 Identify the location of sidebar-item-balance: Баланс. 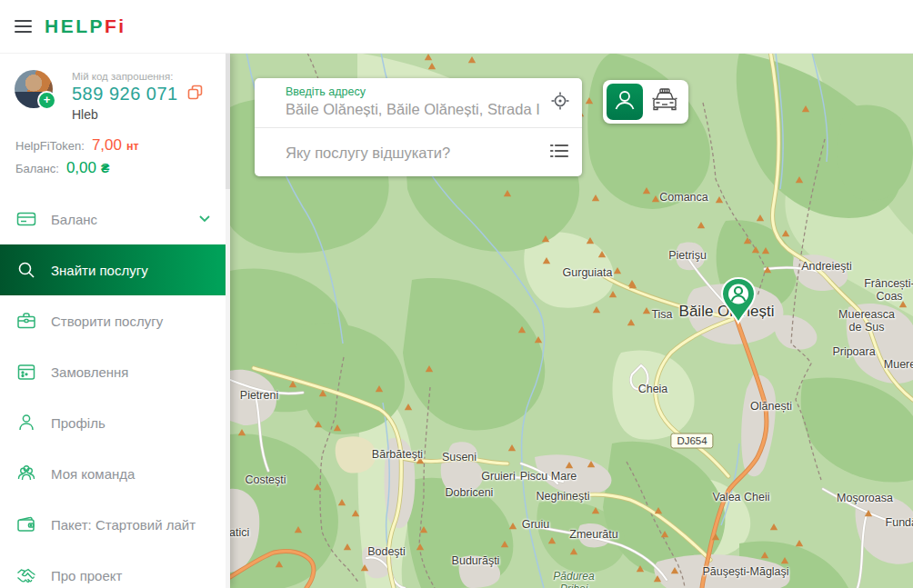
(115, 219).